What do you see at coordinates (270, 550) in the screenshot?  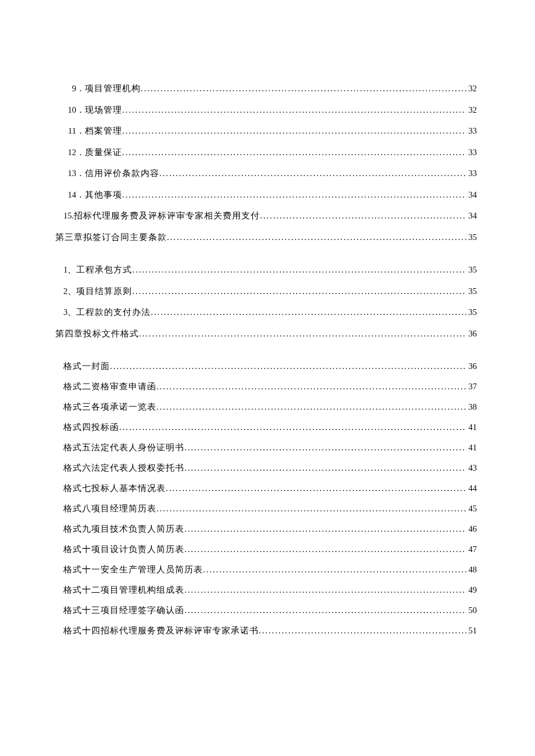 I see `toc-entry: 格式十项目设计负责人简历表47` at bounding box center [270, 550].